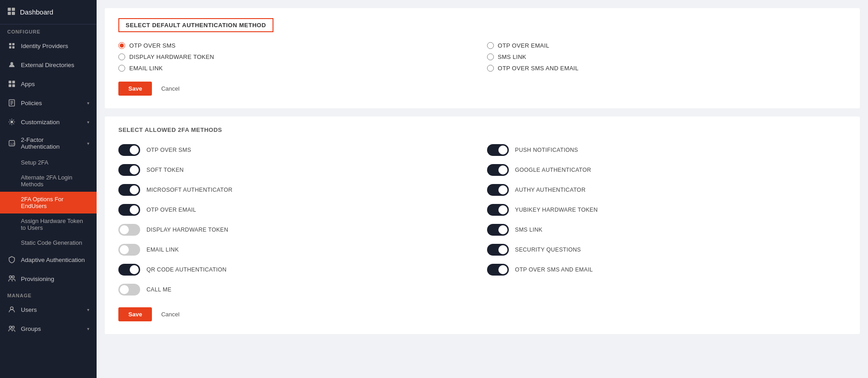  I want to click on radio-sms-link: SMS LINK, so click(667, 57).